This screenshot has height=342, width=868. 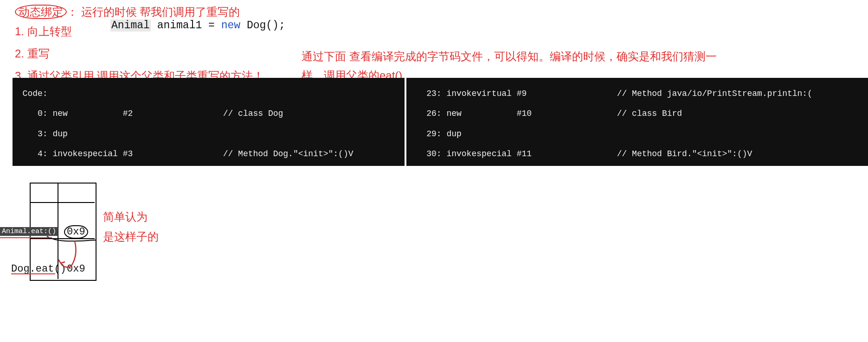 What do you see at coordinates (198, 25) in the screenshot?
I see `inline-code: Animal animal1 = new Dog();` at bounding box center [198, 25].